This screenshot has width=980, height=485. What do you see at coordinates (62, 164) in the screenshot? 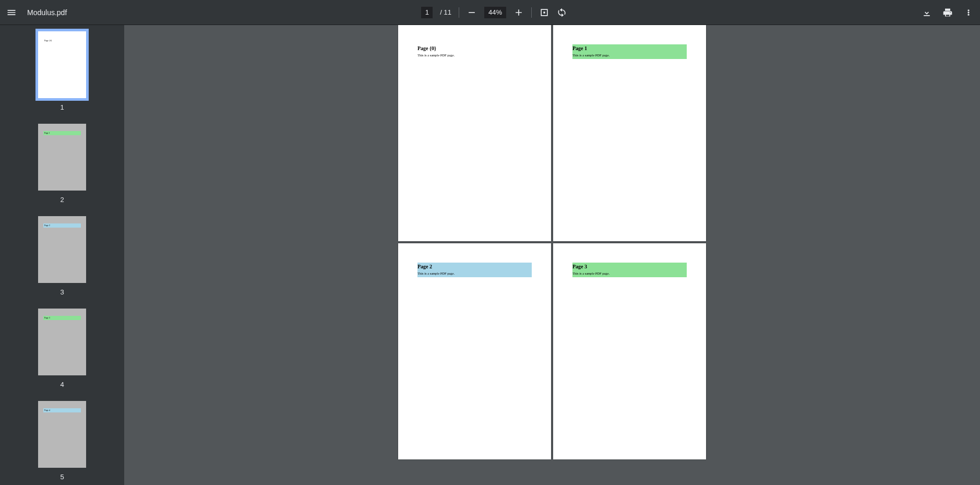
I see `thumbnail: Page 12` at bounding box center [62, 164].